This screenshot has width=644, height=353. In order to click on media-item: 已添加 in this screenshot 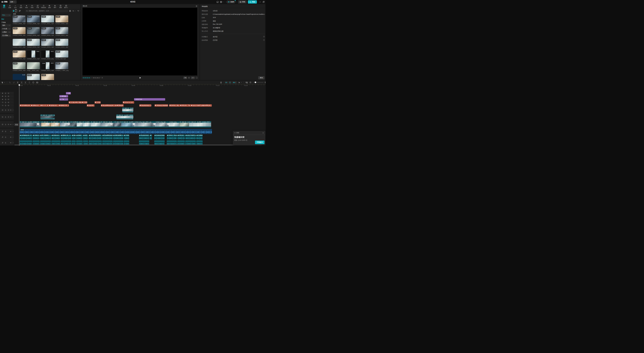, I will do `click(34, 77)`.